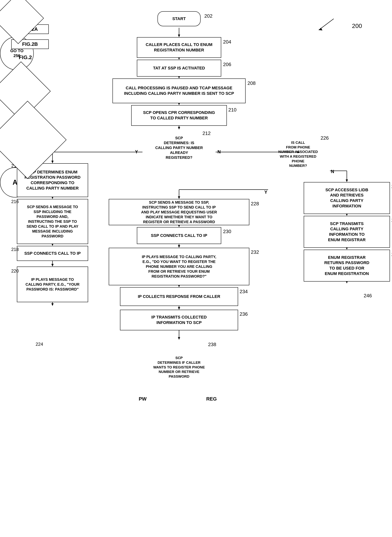 Image resolution: width=392 pixels, height=537 pixels. I want to click on node-206-label: TAT AT SSP IS ACTIVATED, so click(179, 68).